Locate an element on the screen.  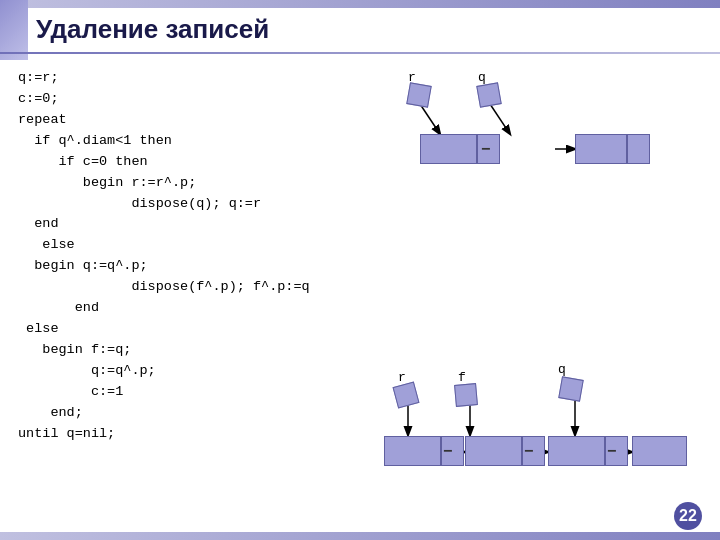
diag2-node4 is located at coordinates (660, 451).